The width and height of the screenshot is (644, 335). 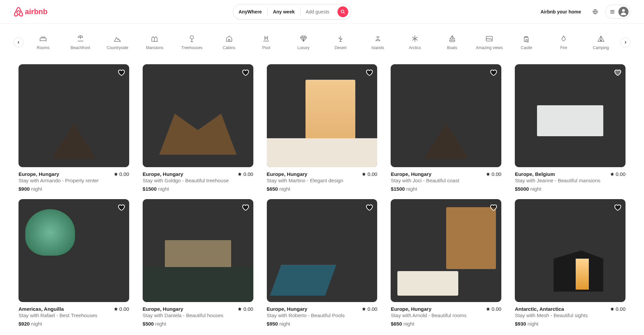 I want to click on listing-description: Stay with Martino - Elegant design, so click(x=322, y=180).